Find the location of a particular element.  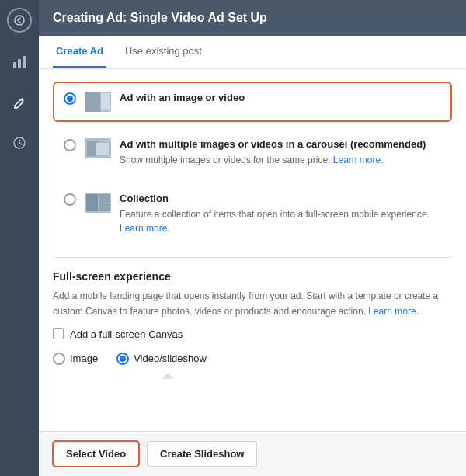

canvas-checkbox-label: Add a full-screen Canvas is located at coordinates (126, 334).